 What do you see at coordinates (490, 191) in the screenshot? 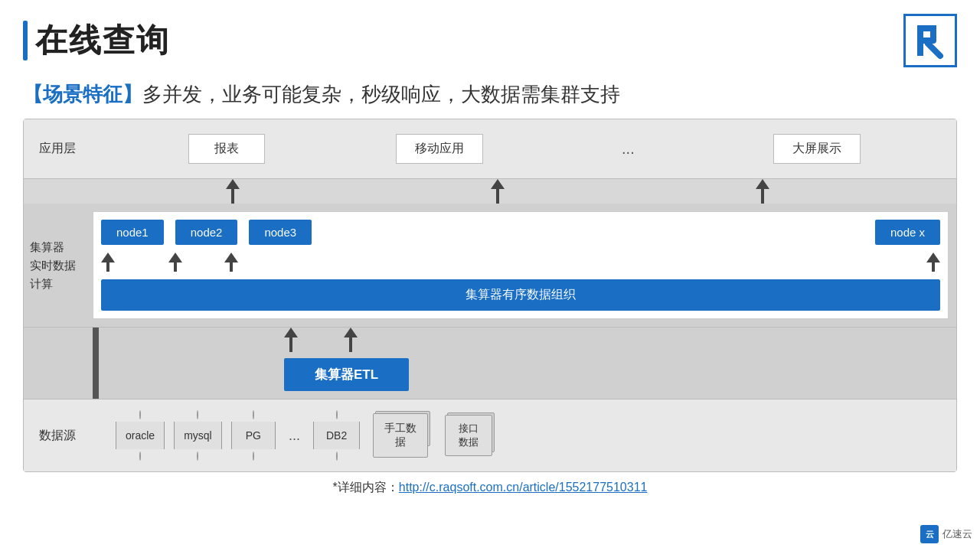
I see `arrows-to-app` at bounding box center [490, 191].